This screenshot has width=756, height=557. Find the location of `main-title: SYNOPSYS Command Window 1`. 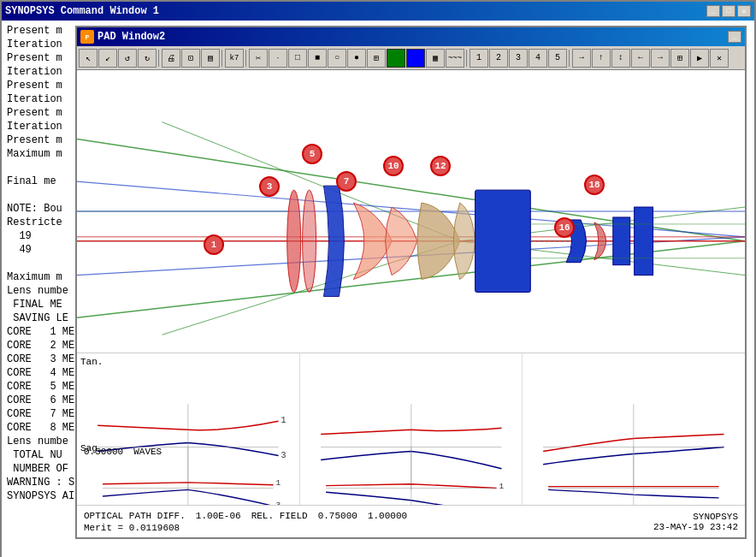

main-title: SYNOPSYS Command Window 1 is located at coordinates (82, 11).